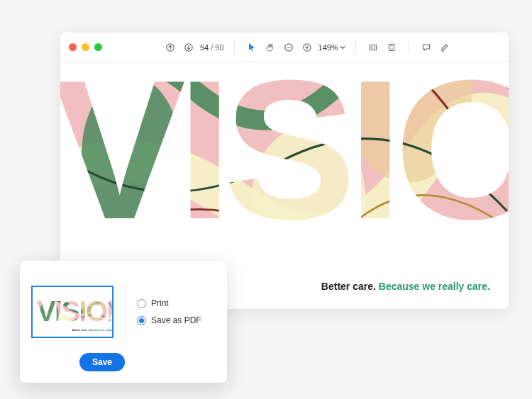 The image size is (532, 399). What do you see at coordinates (169, 320) in the screenshot?
I see `radio-save-pdf: Save as PDF` at bounding box center [169, 320].